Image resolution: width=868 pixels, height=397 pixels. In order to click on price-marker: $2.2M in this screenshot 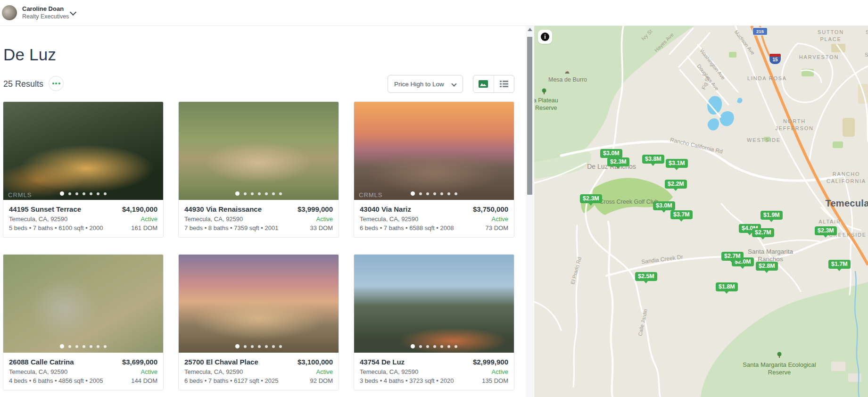, I will do `click(676, 184)`.